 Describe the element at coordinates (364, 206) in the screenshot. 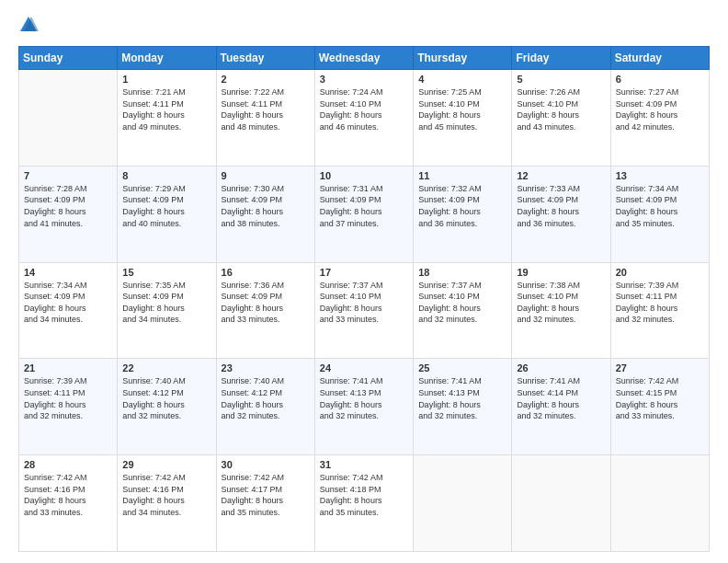

I see `day-info: Sunrise: 7:31 AM Sunset: 4:09 PM Dayligh…` at that location.